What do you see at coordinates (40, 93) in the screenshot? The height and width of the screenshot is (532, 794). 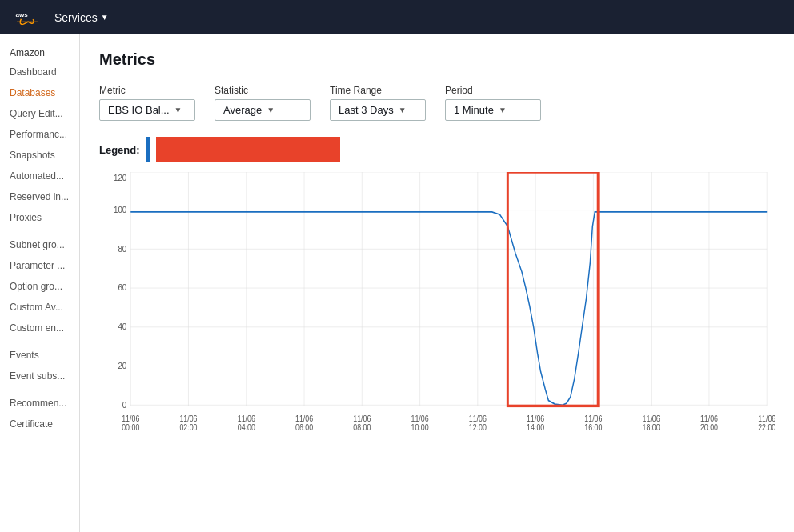 I see `sidebar-item-databases: Databases` at bounding box center [40, 93].